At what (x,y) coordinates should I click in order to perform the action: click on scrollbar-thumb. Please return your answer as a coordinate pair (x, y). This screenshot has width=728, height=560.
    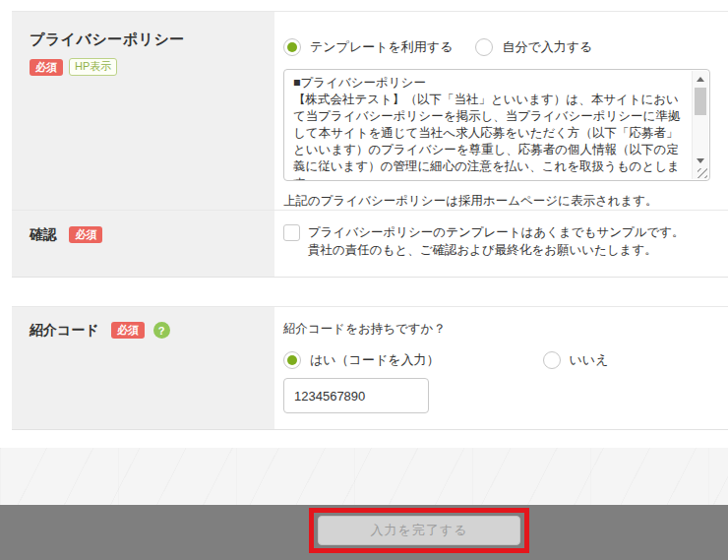
    Looking at the image, I should click on (700, 101).